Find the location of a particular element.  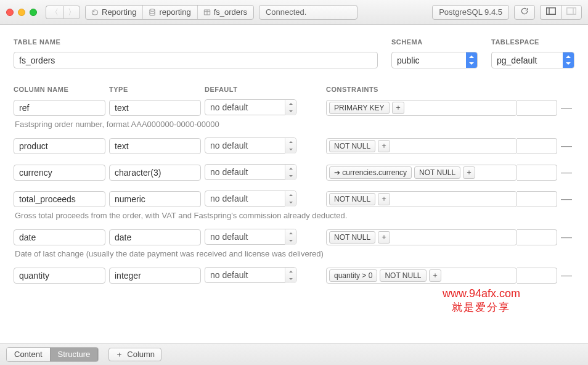

constraint-tag: ➔ currencies.currency is located at coordinates (370, 173).